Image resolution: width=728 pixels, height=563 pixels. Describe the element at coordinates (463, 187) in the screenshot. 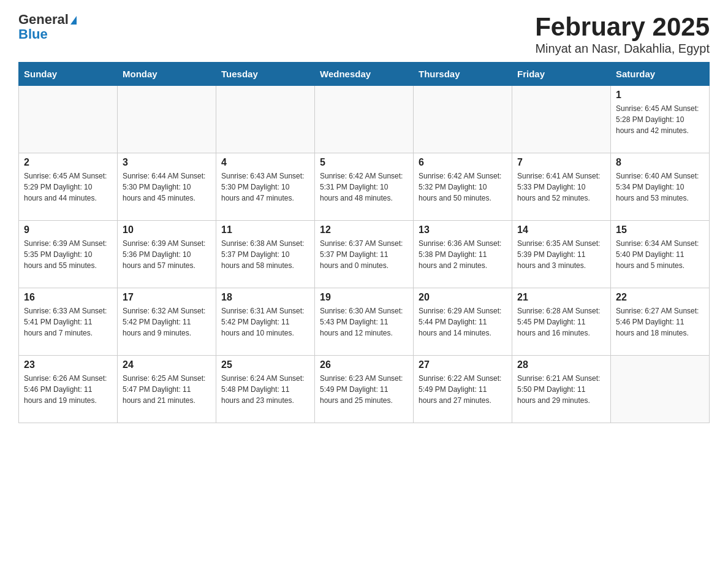

I see `day-info: Sunrise: 6:42 AM Sunset: 5:32 PM Dayligh…` at that location.